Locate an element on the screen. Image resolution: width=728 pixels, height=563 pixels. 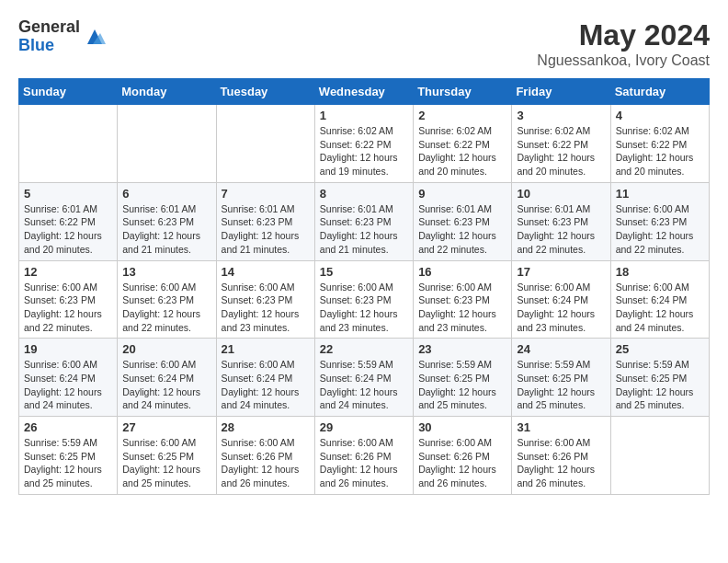
calendar-cell: 12Sunrise: 6:00 AM Sunset: 6:23 PM Dayli… is located at coordinates (68, 300).